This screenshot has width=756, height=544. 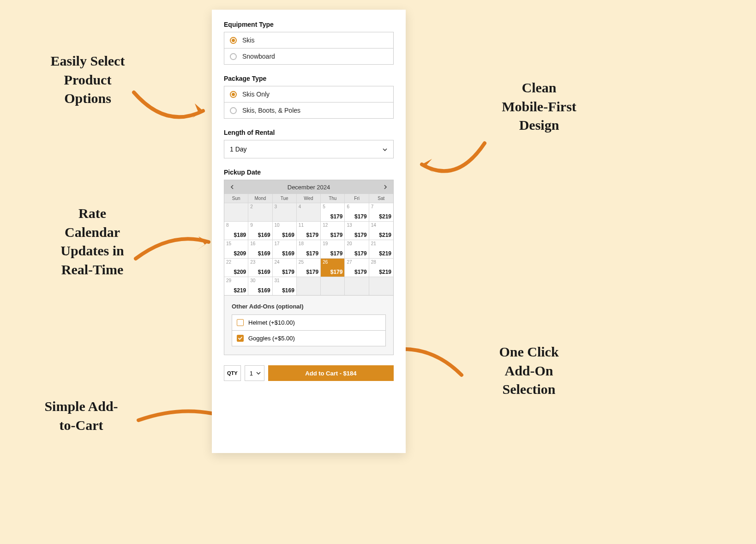 What do you see at coordinates (309, 110) in the screenshot?
I see `package-option: Skis, Boots, & Poles` at bounding box center [309, 110].